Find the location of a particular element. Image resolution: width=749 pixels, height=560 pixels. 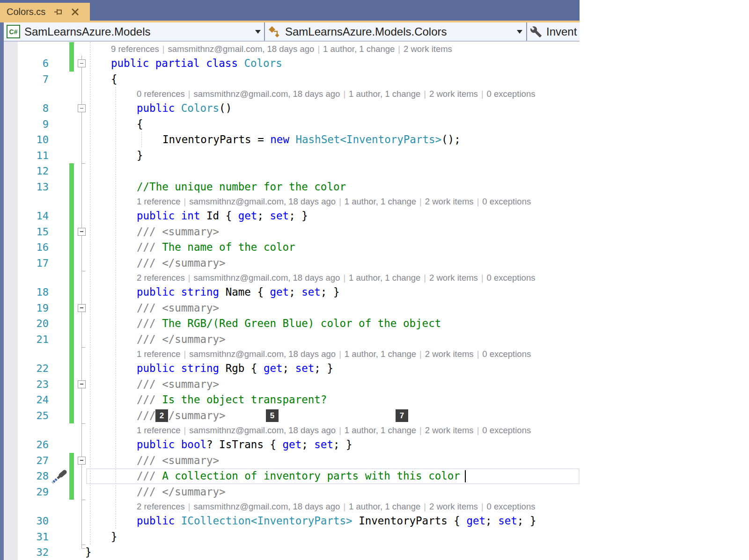

code-line-21: 21/// </summary> is located at coordinates (292, 340).